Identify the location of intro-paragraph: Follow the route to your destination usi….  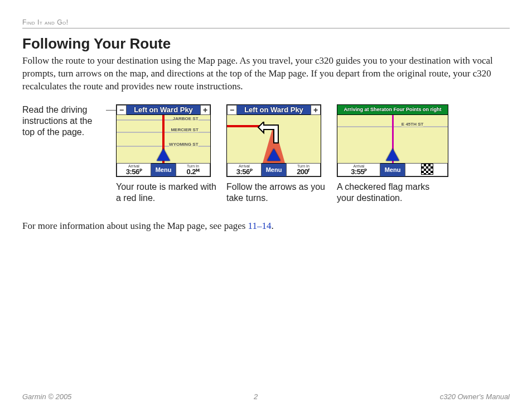
(266, 74).